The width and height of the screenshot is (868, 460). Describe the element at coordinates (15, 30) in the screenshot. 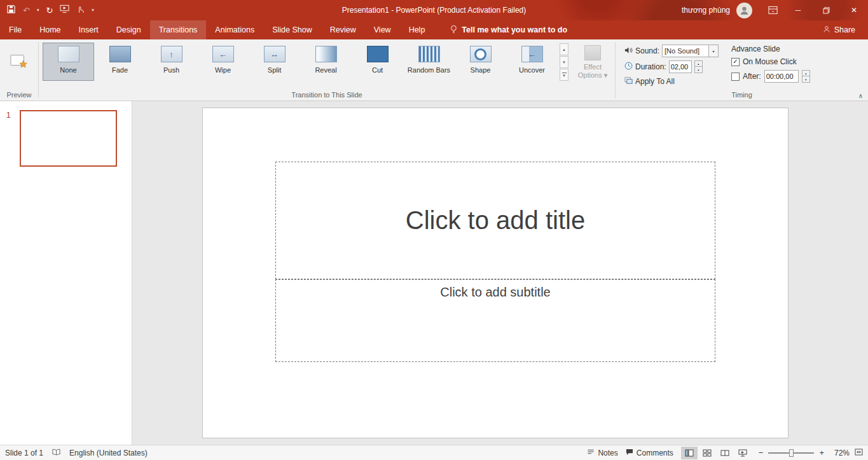

I see `tab-file: File` at that location.